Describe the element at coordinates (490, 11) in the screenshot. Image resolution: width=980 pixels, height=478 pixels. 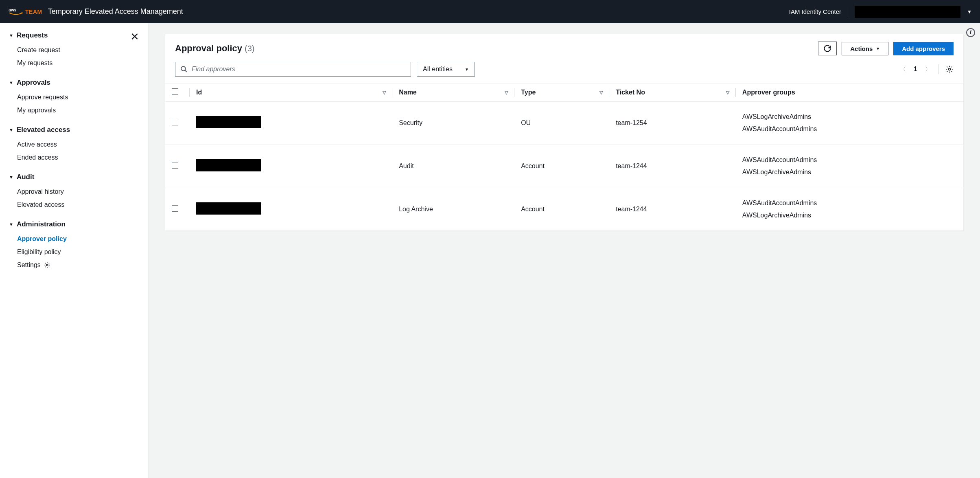
I see `top-header: aws TEAM Temporary Elevated Access Manag…` at that location.